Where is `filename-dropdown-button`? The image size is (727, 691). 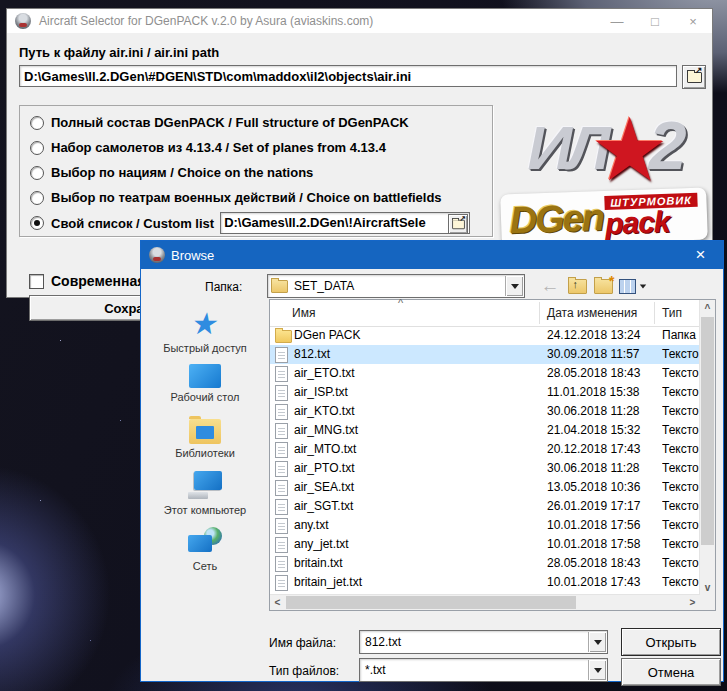
filename-dropdown-button is located at coordinates (597, 642).